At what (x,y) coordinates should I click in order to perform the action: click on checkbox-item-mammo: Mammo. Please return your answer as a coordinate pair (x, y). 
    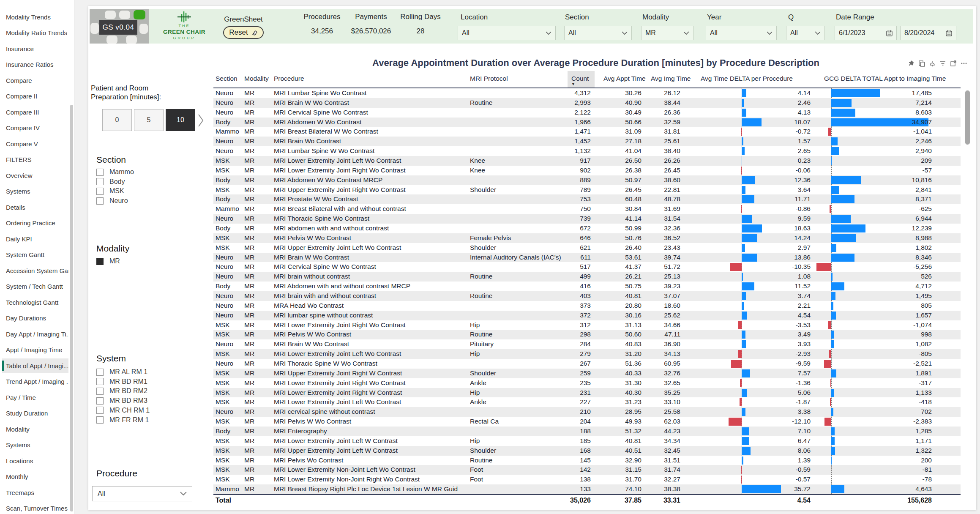
    Looking at the image, I should click on (115, 172).